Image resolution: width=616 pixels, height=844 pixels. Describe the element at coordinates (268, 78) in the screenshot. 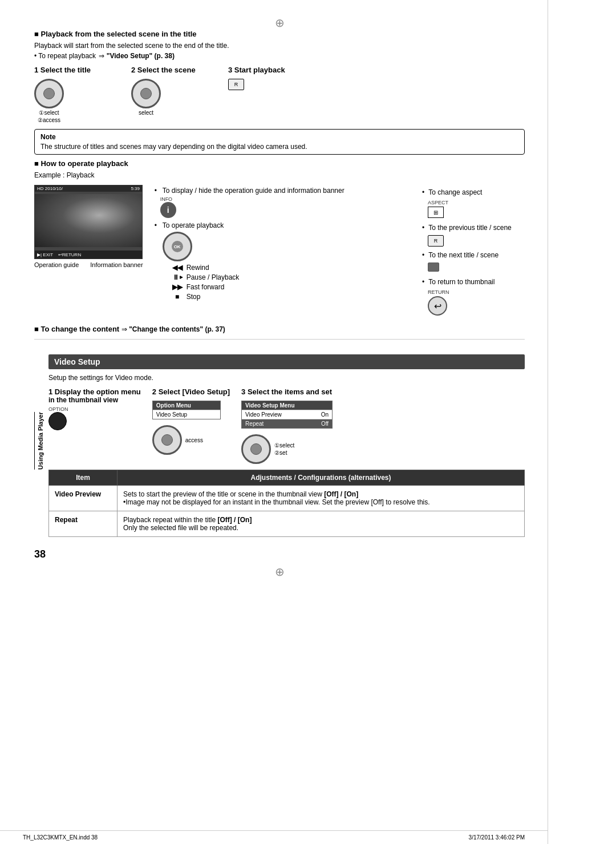

I see `step3: 3 Start playback R` at that location.